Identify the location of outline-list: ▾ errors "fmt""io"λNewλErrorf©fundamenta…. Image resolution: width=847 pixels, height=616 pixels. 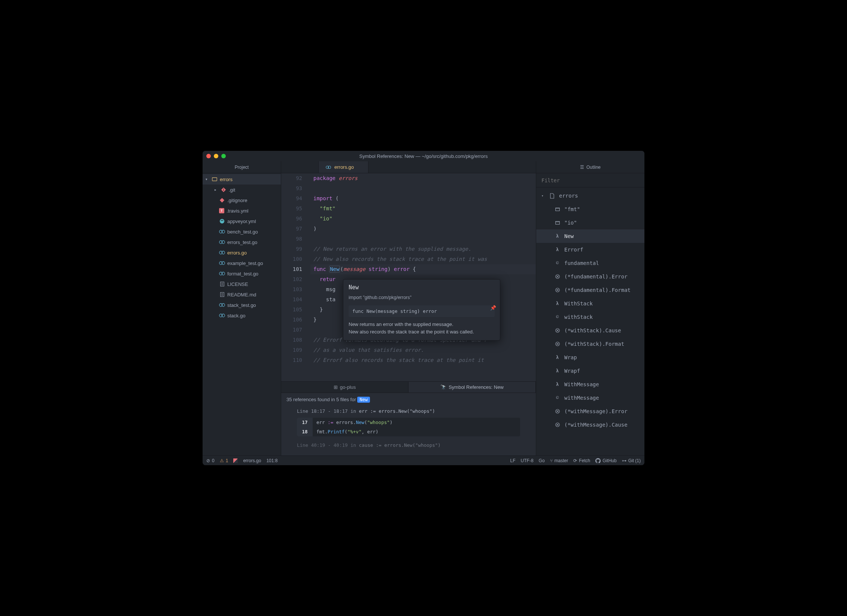
(590, 321).